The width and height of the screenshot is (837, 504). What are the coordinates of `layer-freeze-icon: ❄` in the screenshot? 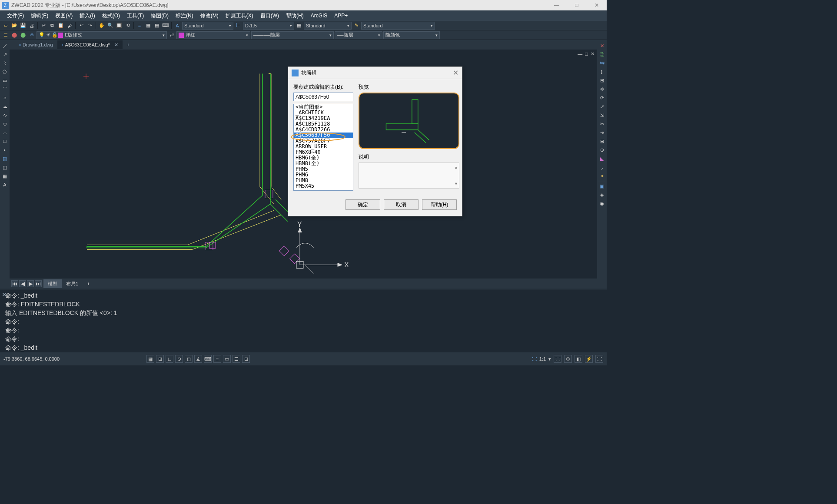 It's located at (32, 35).